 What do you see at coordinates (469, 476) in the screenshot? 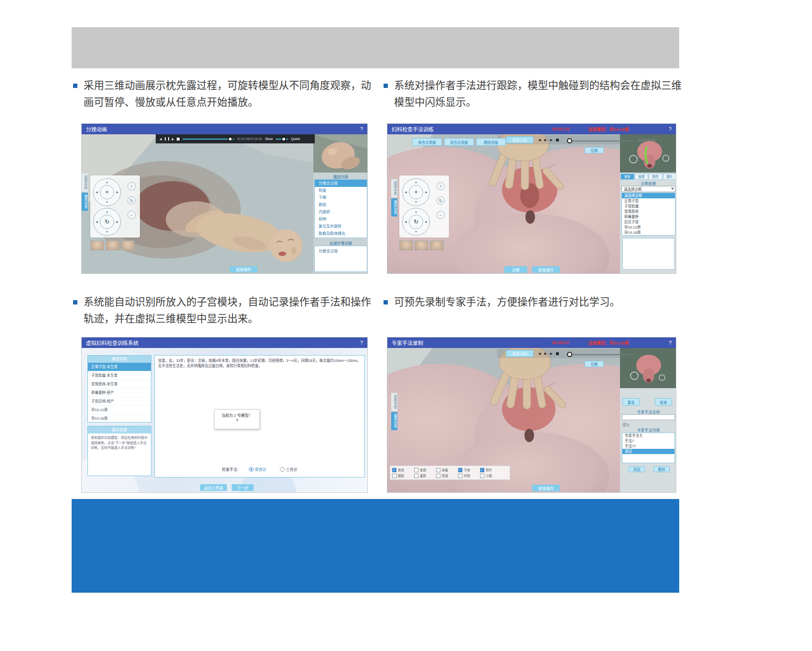
I see `structure-checkbox: 外阴` at bounding box center [469, 476].